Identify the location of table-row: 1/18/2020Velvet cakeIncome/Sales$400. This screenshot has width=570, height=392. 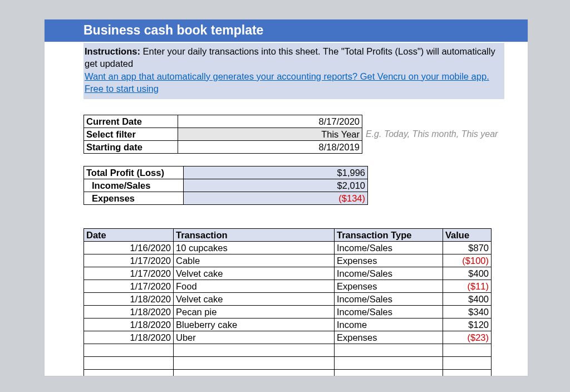
(288, 300).